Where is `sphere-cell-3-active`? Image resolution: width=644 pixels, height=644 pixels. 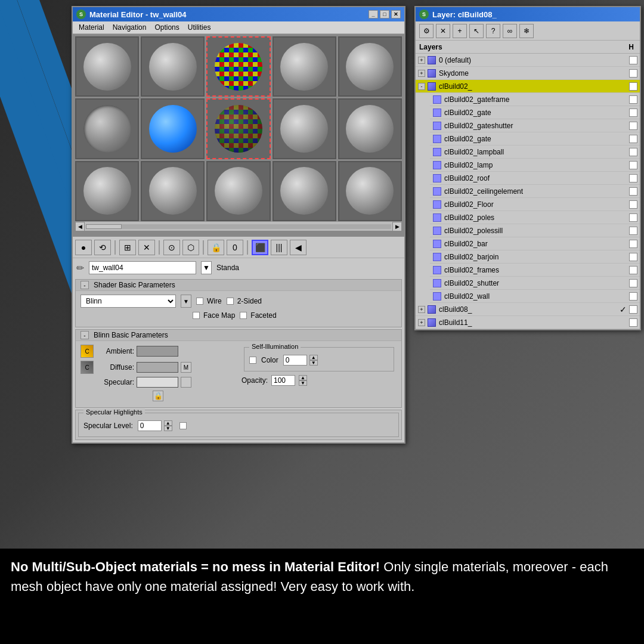
sphere-cell-3-active is located at coordinates (239, 67).